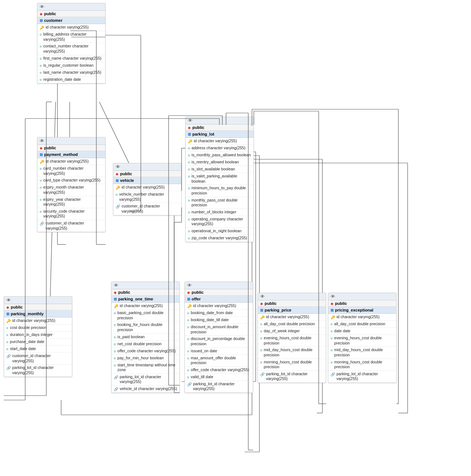 The image size is (471, 476). Describe the element at coordinates (71, 66) in the screenshot. I see `field-row: ≡ is_regular_customer boolean` at that location.